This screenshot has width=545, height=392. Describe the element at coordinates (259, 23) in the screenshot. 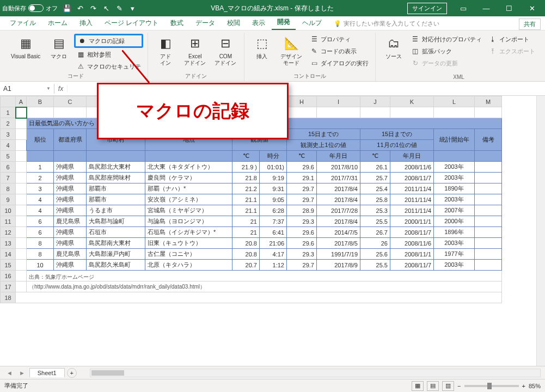

I see `tab-view: 表示` at that location.